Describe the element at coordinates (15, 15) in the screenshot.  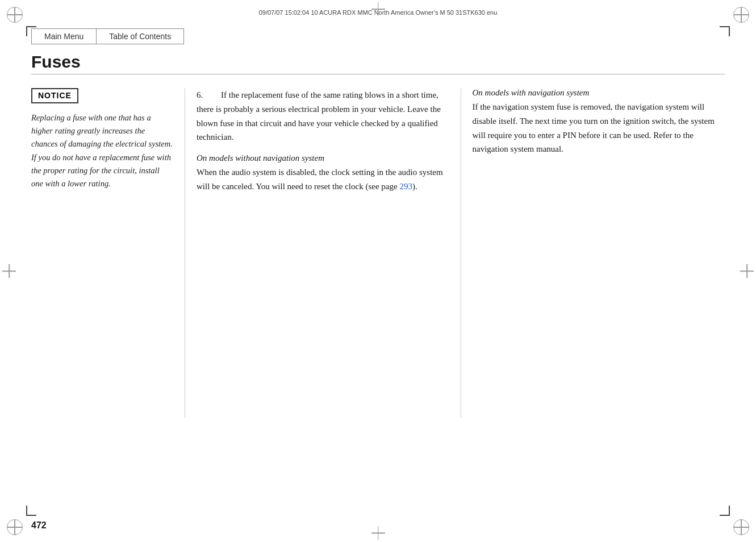
I see `registration-mark-tl` at that location.